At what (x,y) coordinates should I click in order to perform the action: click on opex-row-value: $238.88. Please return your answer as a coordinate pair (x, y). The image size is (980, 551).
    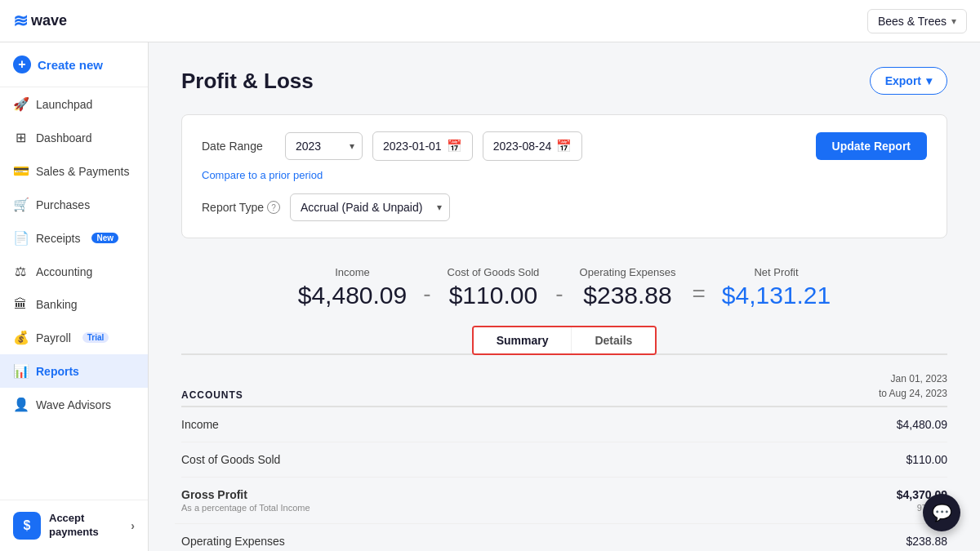
    Looking at the image, I should click on (926, 541).